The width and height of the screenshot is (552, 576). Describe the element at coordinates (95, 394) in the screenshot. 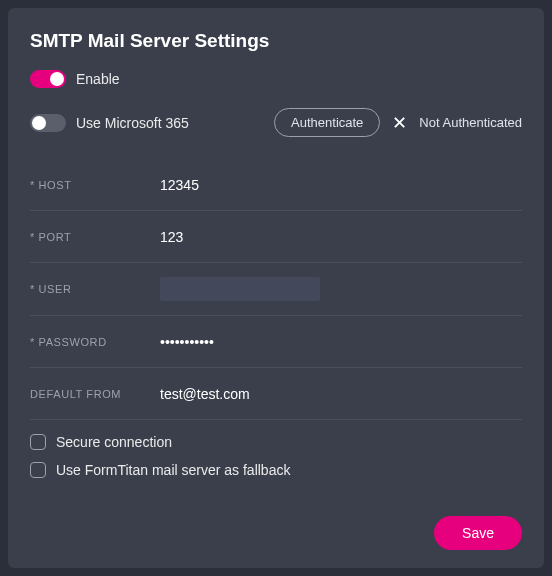

I see `default-from-label: DEFAULT FROM` at that location.